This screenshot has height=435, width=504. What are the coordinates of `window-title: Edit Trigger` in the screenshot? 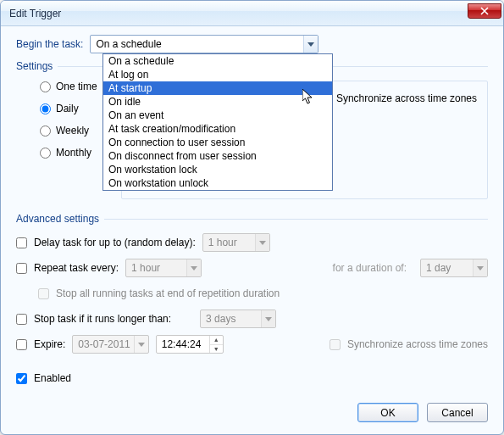 It's located at (239, 14).